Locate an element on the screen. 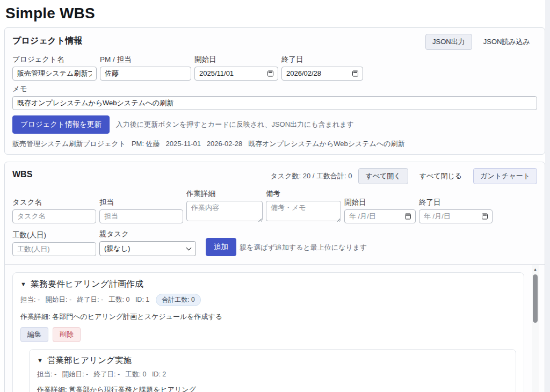  task-detail: 作業詳細: 各部門へのヒアリング計画とスケジュールを作成する is located at coordinates (269, 317).